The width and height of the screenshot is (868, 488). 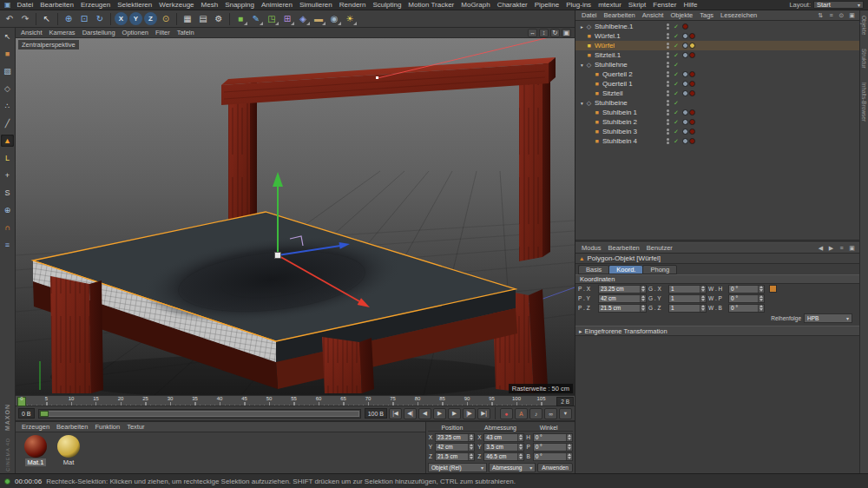 What do you see at coordinates (47, 19) in the screenshot?
I see `live-selection-icon: ↖` at bounding box center [47, 19].